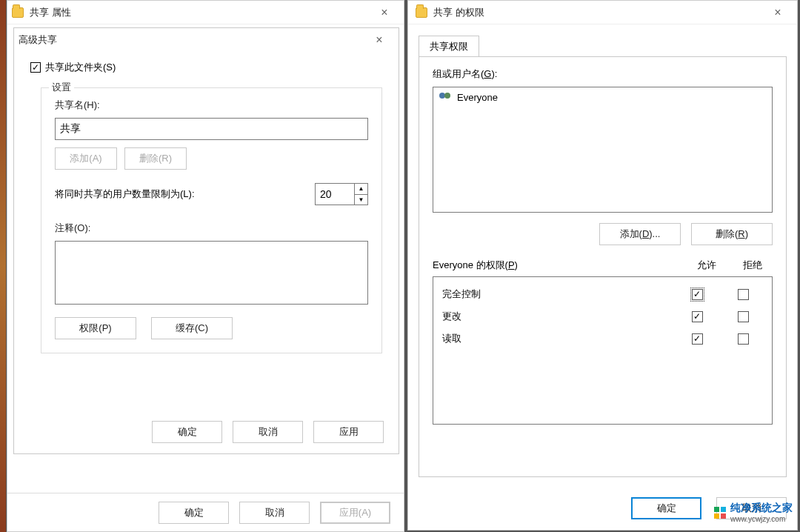  Describe the element at coordinates (707, 265) in the screenshot. I see `col-allow: 允许` at that location.